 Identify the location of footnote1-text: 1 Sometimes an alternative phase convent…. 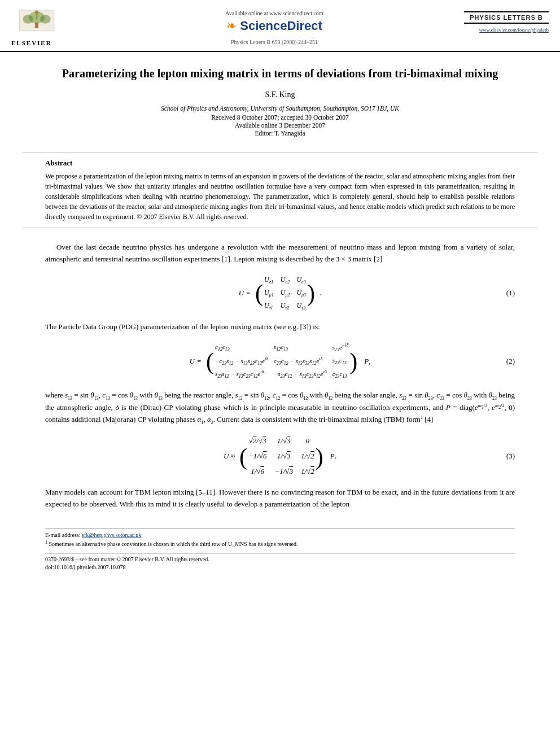
(280, 543).